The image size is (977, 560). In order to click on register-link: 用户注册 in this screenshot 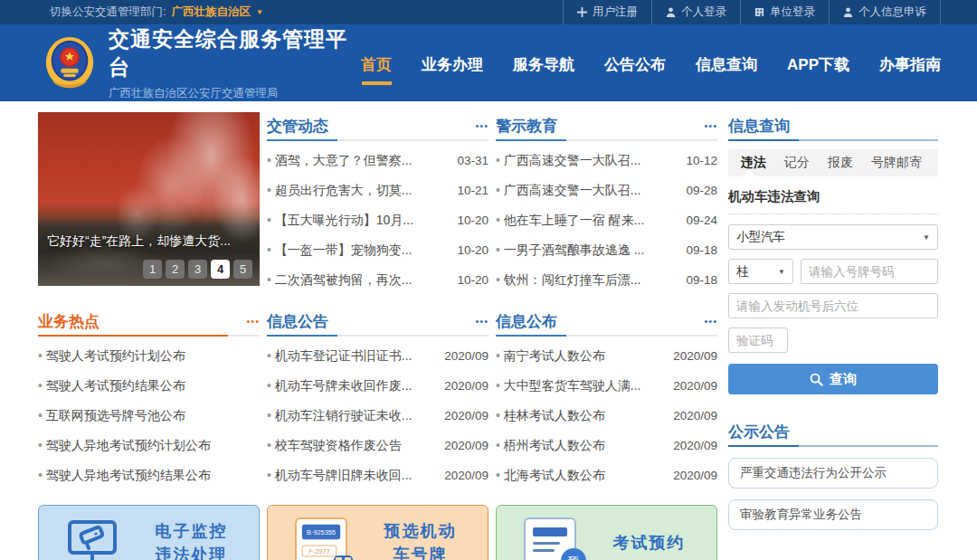, I will do `click(607, 13)`.